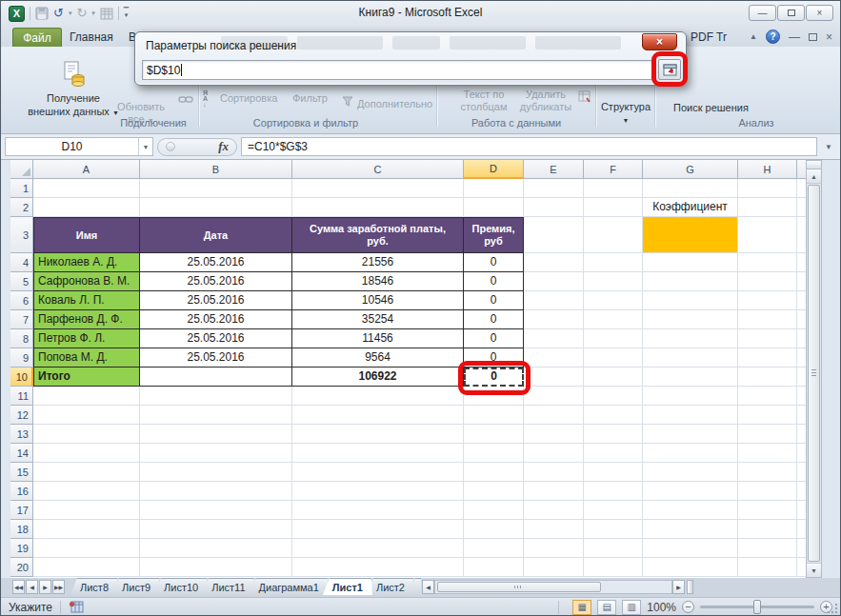  What do you see at coordinates (216, 301) in the screenshot?
I see `cell-B6: 25.05.2016` at bounding box center [216, 301].